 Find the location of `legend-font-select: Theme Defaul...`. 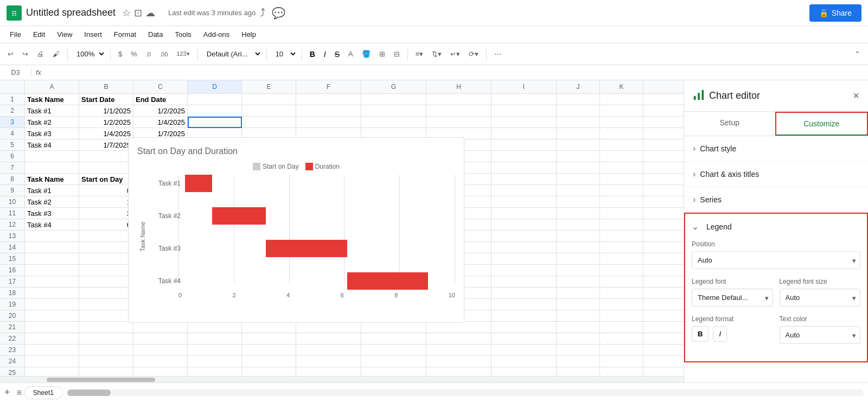

legend-font-select: Theme Defaul... is located at coordinates (732, 297).